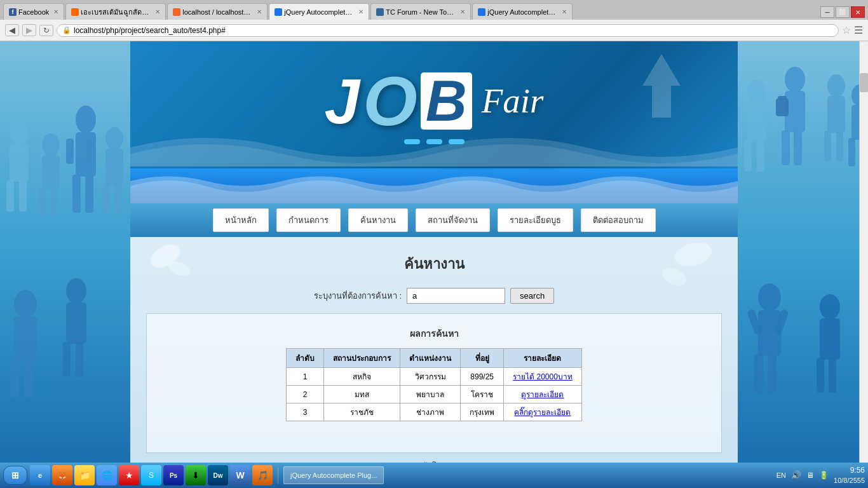 The image size is (868, 488). Describe the element at coordinates (434, 10) in the screenshot. I see `tab-bar: f Facebook ✕ เอะเบรสเต้มันฉูกสัดกรยกับมี…` at that location.